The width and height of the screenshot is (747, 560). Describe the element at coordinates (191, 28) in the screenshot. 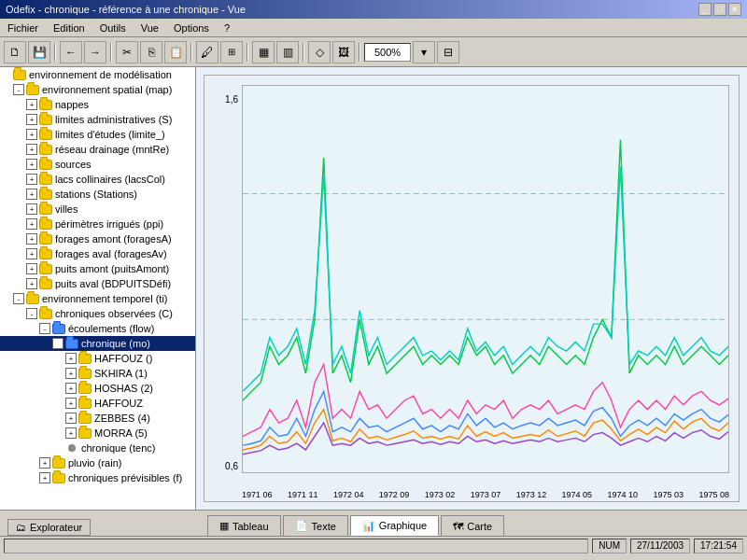

I see `menu-options: Options` at that location.